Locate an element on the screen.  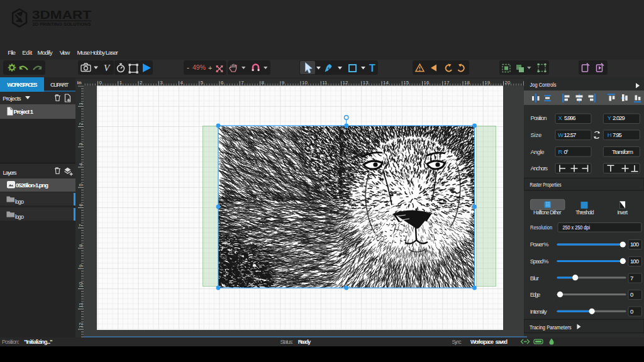
svg-text: Invert is located at coordinates (623, 212).